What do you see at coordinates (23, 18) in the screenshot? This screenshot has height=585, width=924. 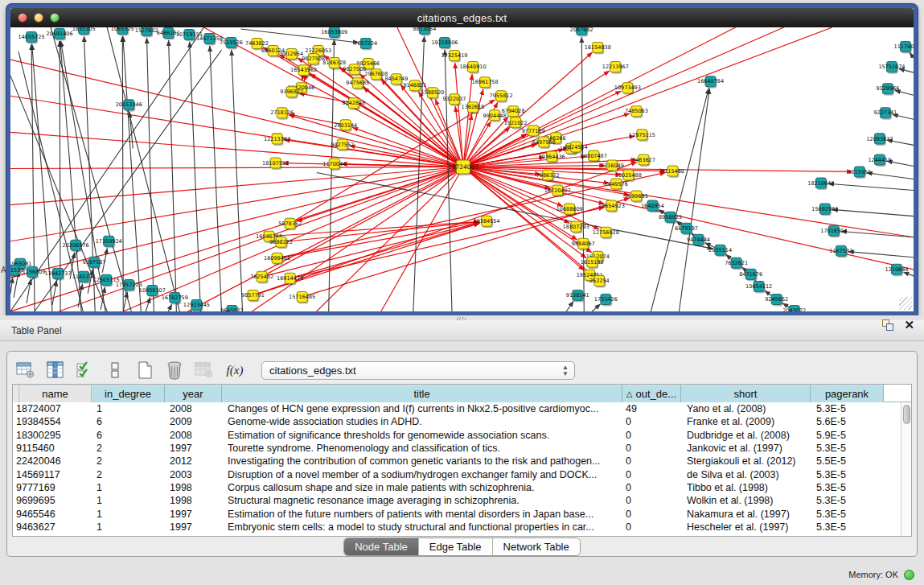 I see `close-window-icon` at bounding box center [23, 18].